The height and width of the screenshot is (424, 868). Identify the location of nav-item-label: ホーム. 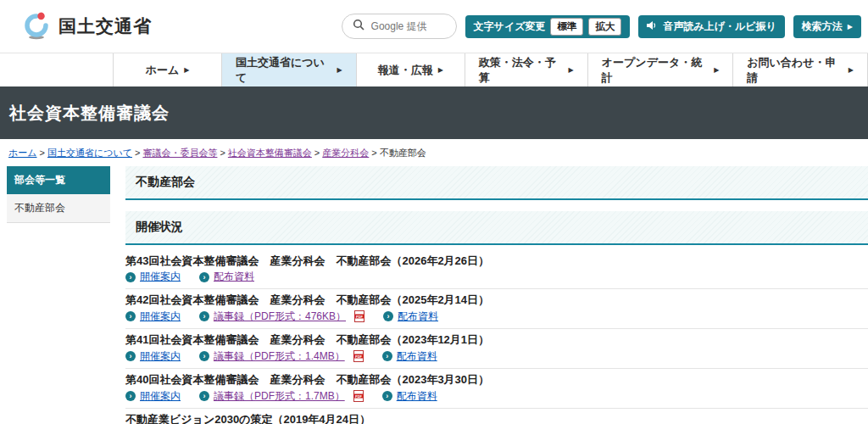
(163, 70).